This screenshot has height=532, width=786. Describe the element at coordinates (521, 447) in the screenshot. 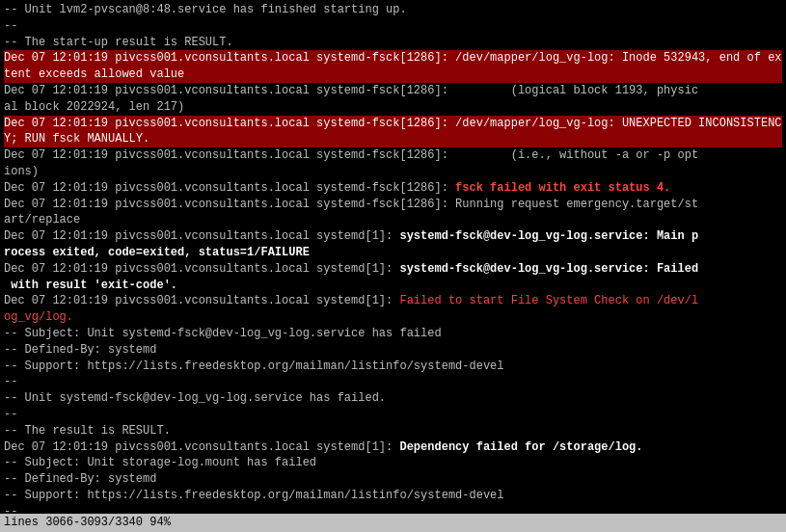

I see `dependency-fail-text: Dependency failed for /storage/log.` at that location.